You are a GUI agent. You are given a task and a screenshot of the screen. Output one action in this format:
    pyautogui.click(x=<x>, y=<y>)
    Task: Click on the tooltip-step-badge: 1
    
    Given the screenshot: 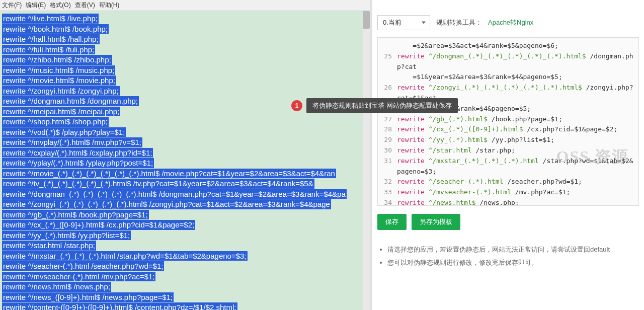 What is the action you would take?
    pyautogui.click(x=297, y=106)
    